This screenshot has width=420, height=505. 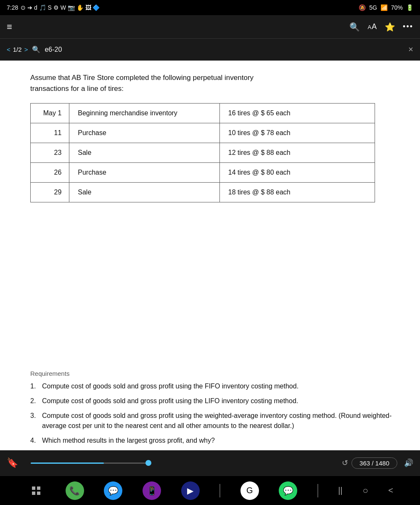 What do you see at coordinates (219, 421) in the screenshot?
I see `req-text-3: Compute cost of goods sold and gross pro…` at bounding box center [219, 421].